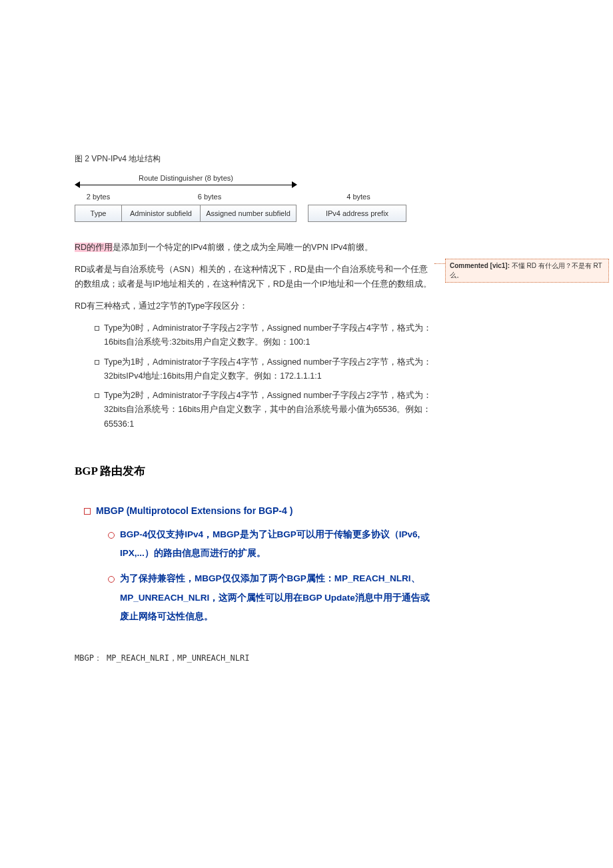 Image resolution: width=613 pixels, height=868 pixels. I want to click on paragraph-3: RD有三种格式，通过2字节的Type字段区分：, so click(255, 307).